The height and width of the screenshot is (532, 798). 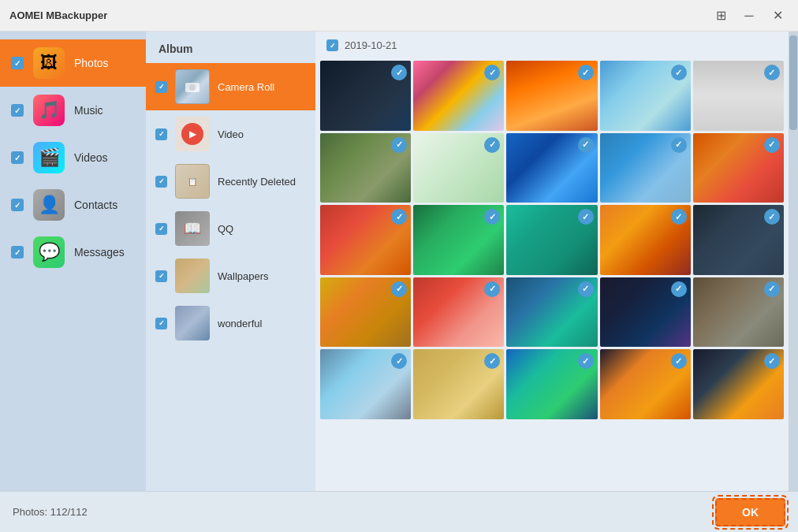 I want to click on messages-check, so click(x=17, y=252).